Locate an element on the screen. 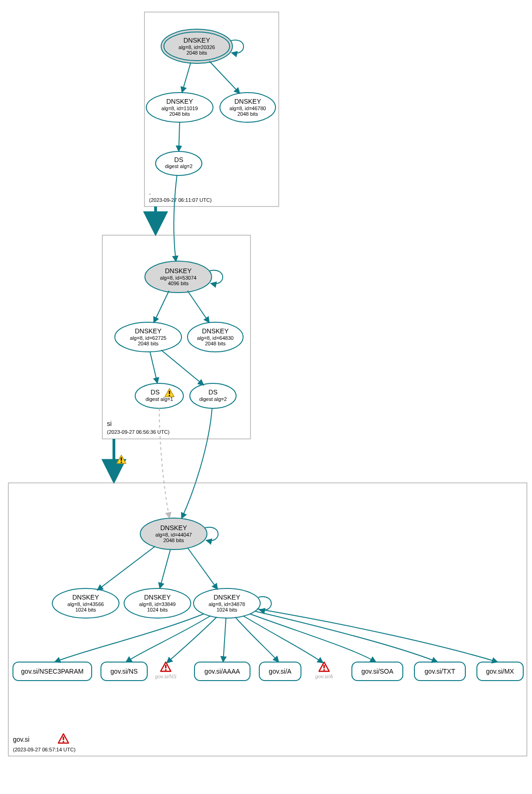 This screenshot has width=532, height=794. node-root-zsk1: DNSKEY alg=8, id=11019 2048 bits is located at coordinates (180, 107).